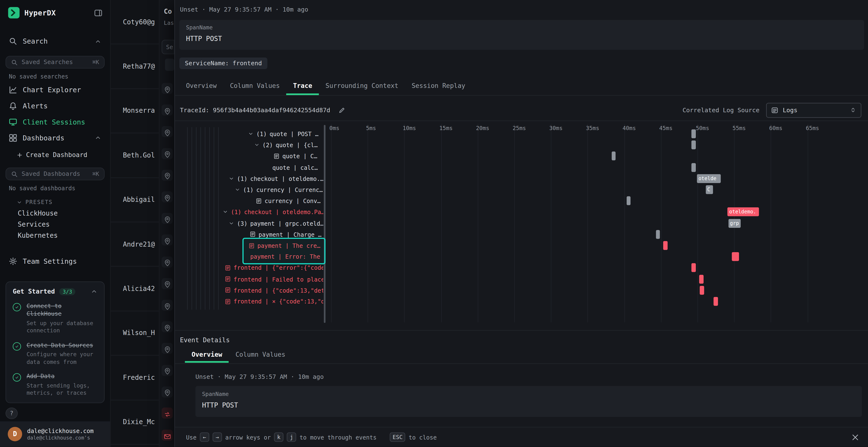  What do you see at coordinates (223, 63) in the screenshot?
I see `service-name-chip: ServiceName: frontend` at bounding box center [223, 63].